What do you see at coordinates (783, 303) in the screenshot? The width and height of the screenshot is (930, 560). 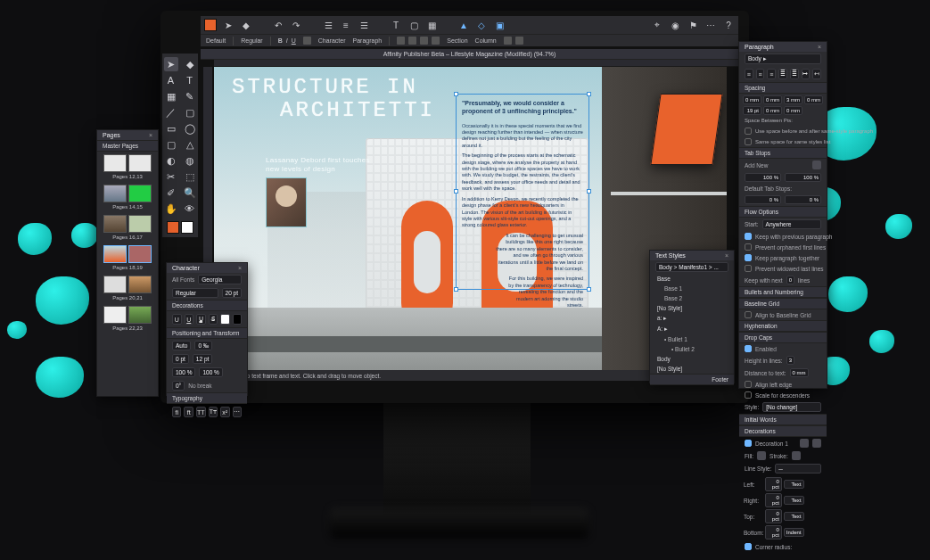 I see `baseline-section: Baseline Grid` at bounding box center [783, 303].